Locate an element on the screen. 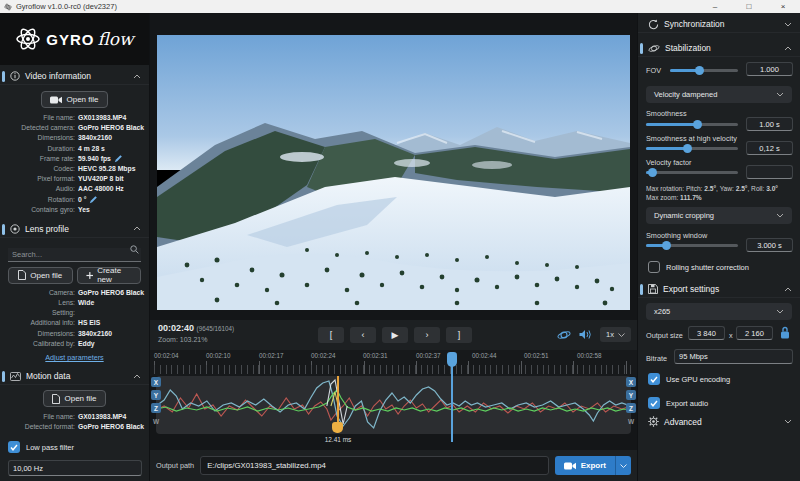  check-icon is located at coordinates (14, 448).